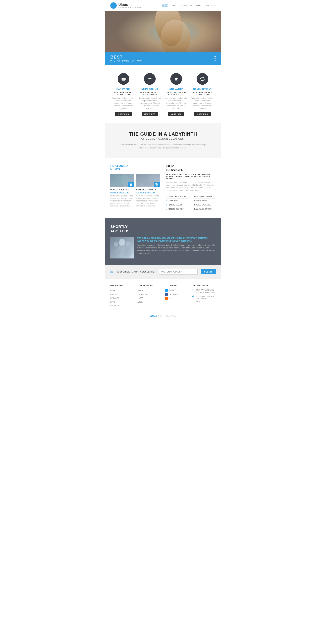 Image resolution: width=326 pixels, height=644 pixels. Describe the element at coordinates (191, 188) in the screenshot. I see `services-column: OURSERVICES MES CUML DIA SED INENIASINGE…` at that location.